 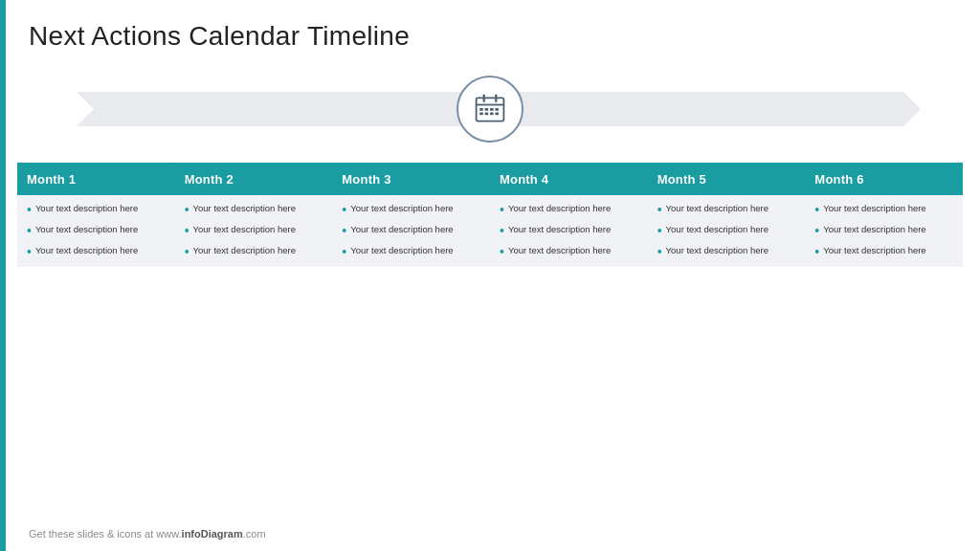 What do you see at coordinates (875, 209) in the screenshot?
I see `bullet-text-6-1: Your text description here` at bounding box center [875, 209].